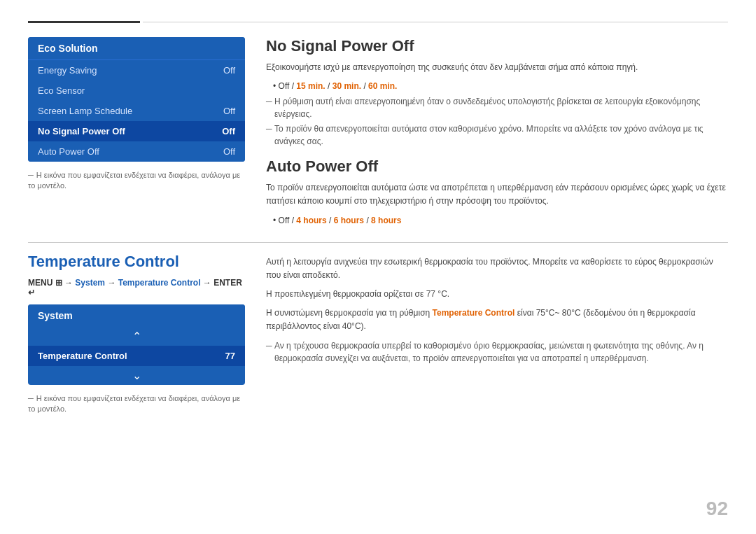 This screenshot has width=756, height=534. What do you see at coordinates (136, 356) in the screenshot?
I see `system-active-item: Temperature Control 77` at bounding box center [136, 356].